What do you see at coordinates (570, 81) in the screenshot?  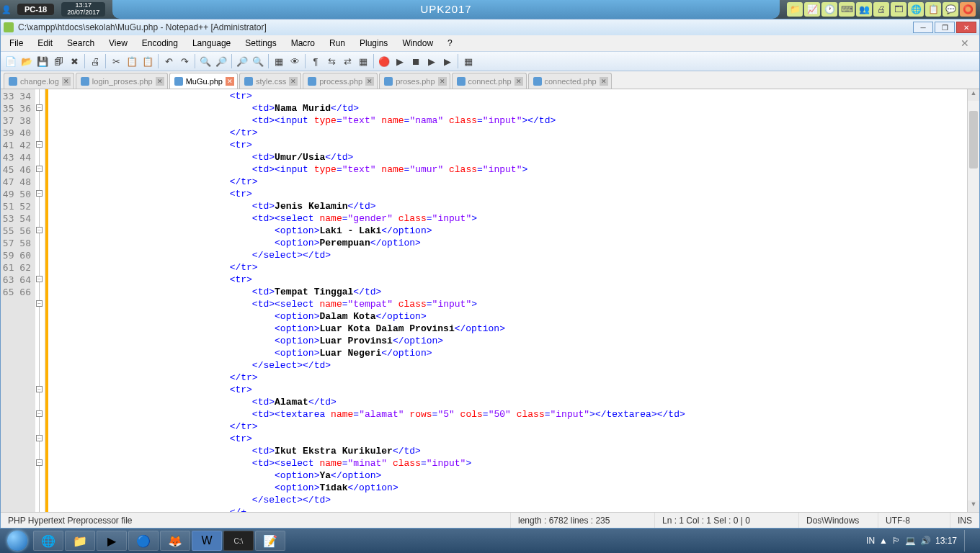 I see `file-tab: connected.php✕` at bounding box center [570, 81].